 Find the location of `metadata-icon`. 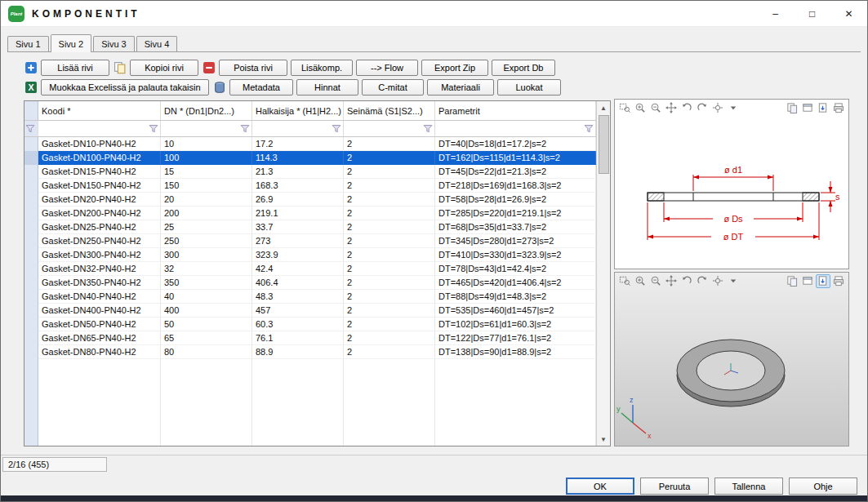

metadata-icon is located at coordinates (219, 87).